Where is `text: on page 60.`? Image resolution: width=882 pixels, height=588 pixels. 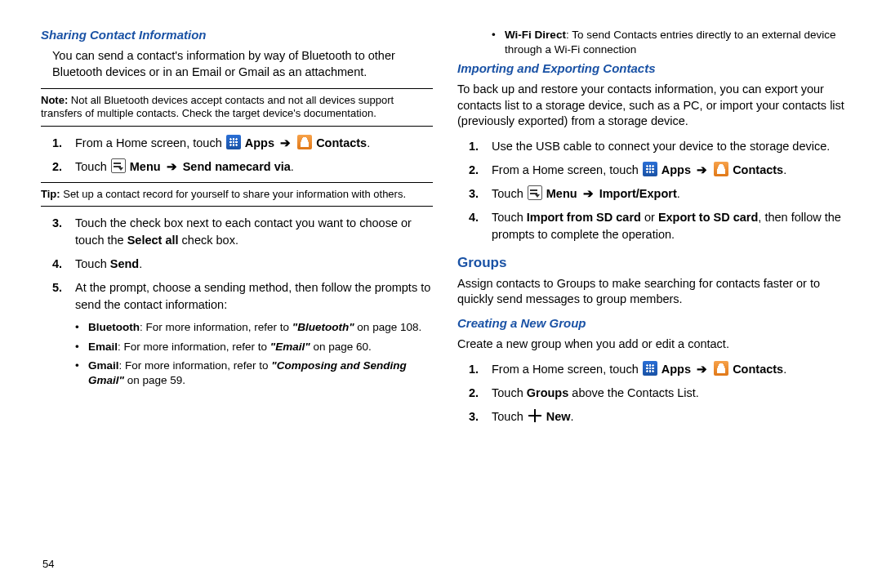 text: on page 60. is located at coordinates (341, 346).